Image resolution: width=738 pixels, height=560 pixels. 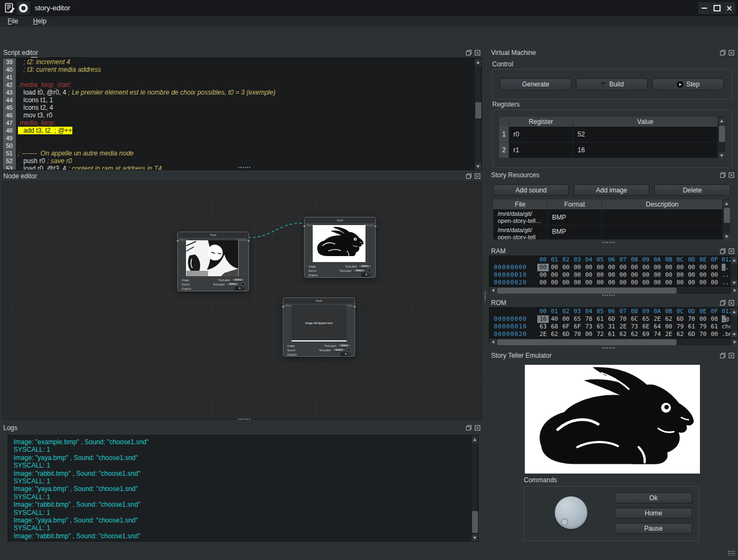 I want to click on hex-byte: 63, so click(x=543, y=327).